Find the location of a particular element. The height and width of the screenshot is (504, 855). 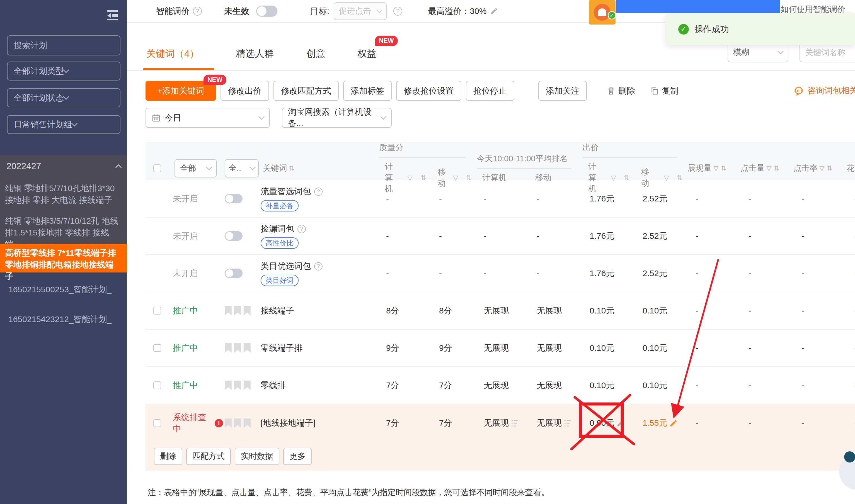

row-delete-button: 删除 is located at coordinates (168, 456).